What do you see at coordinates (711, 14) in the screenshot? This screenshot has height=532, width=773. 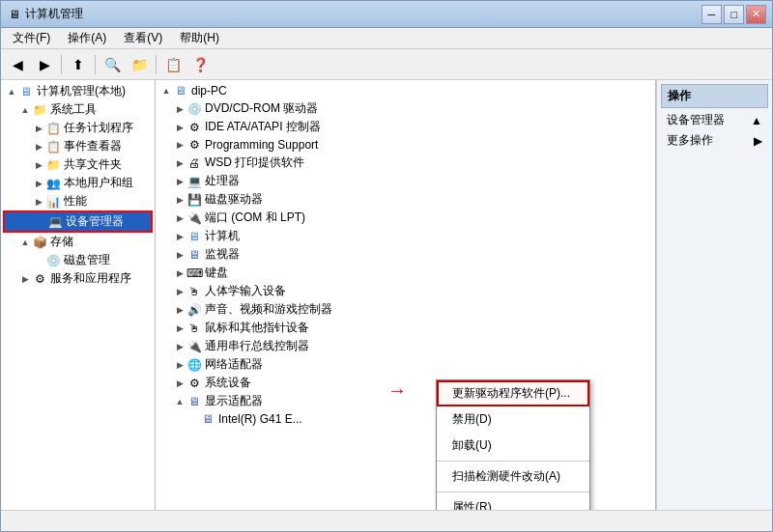 I see `minimize-button: ─` at bounding box center [711, 14].